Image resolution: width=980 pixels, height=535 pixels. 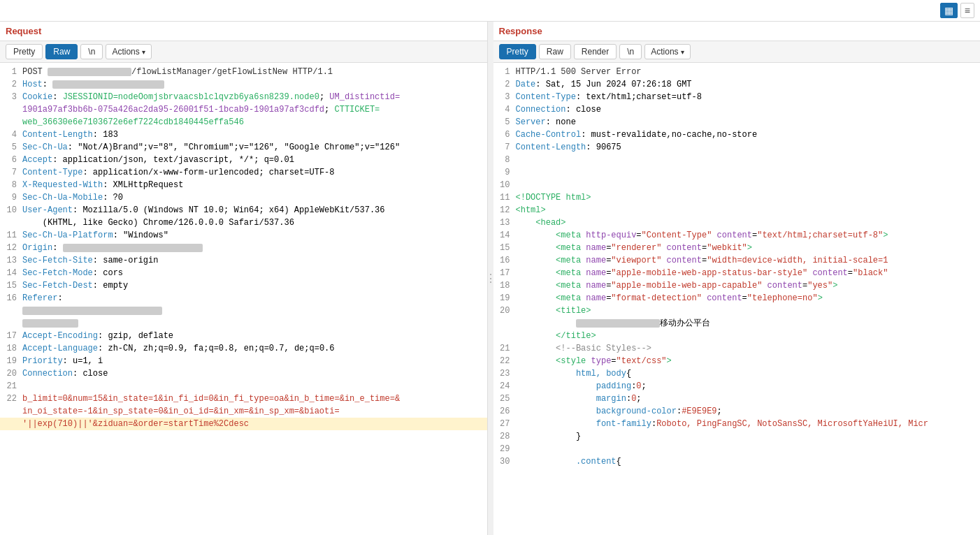 I want to click on response-line-2: 2 Date: Sat, 15 Jun 2024 07:26:18 GMT, so click(x=737, y=85).